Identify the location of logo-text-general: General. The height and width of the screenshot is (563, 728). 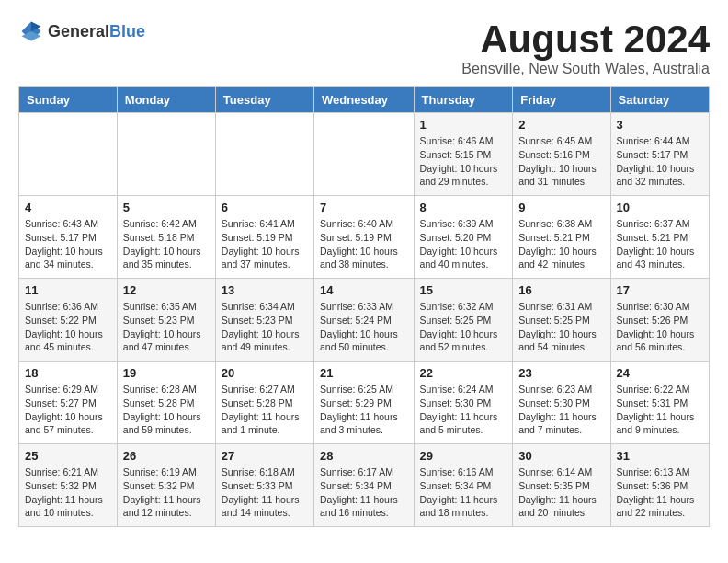
(79, 31).